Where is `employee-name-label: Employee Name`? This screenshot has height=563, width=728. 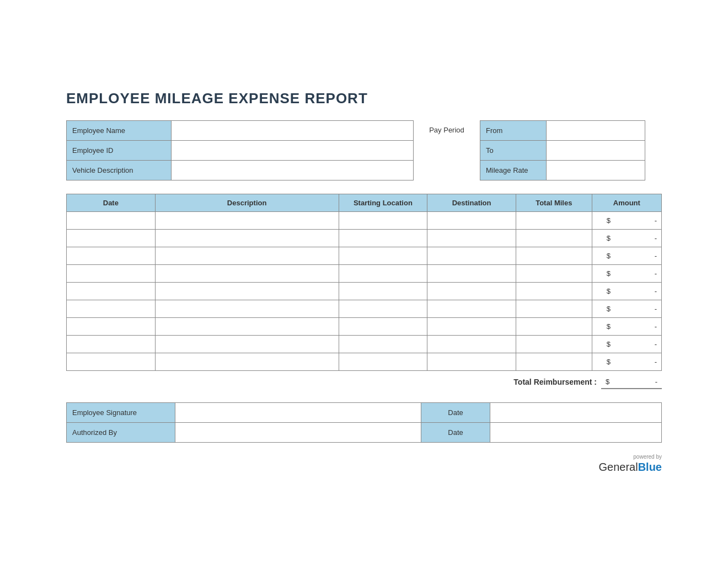
employee-name-label: Employee Name is located at coordinates (119, 130).